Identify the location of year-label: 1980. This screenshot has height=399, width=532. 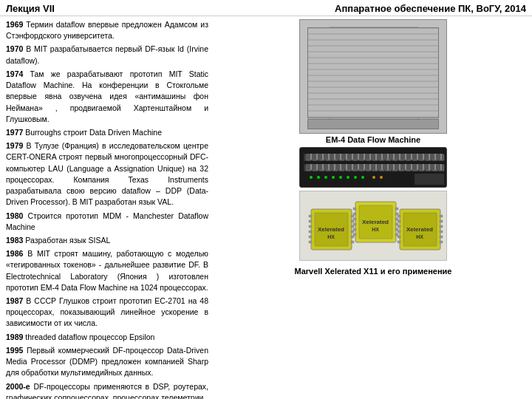
(15, 216).